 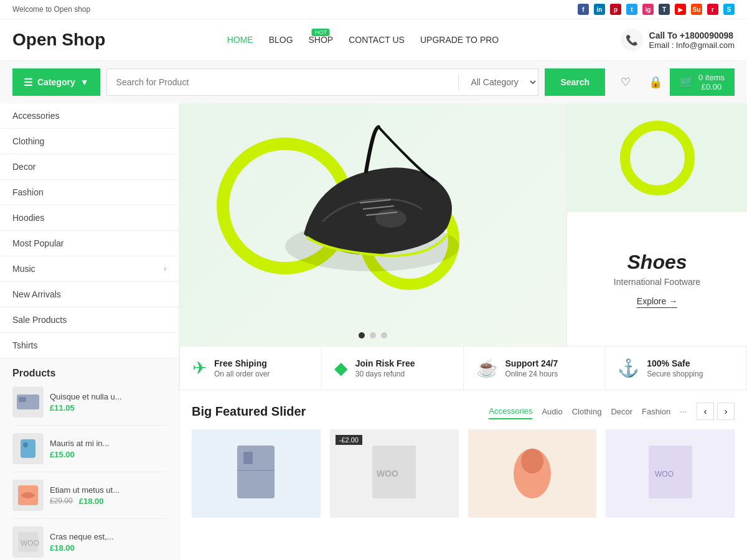 What do you see at coordinates (599, 9) in the screenshot?
I see `linkedin-icon: in` at bounding box center [599, 9].